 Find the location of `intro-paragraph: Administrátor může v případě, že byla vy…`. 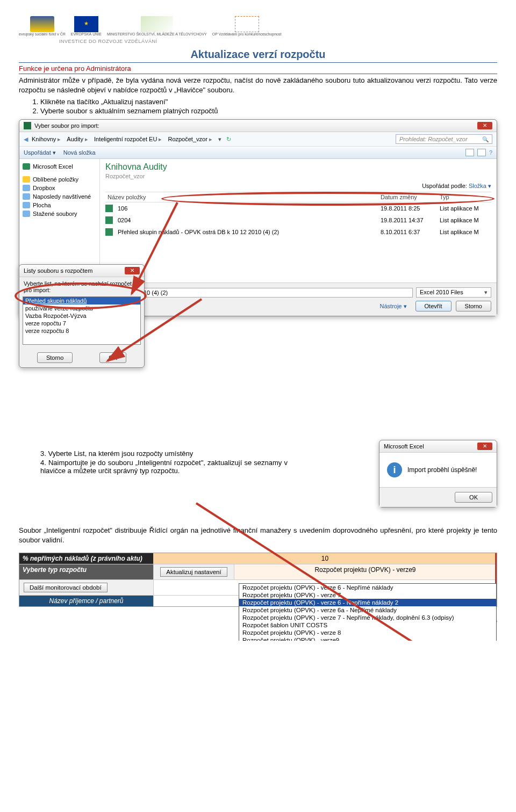

intro-paragraph: Administrátor může v případě, že byla vy… is located at coordinates (258, 85).